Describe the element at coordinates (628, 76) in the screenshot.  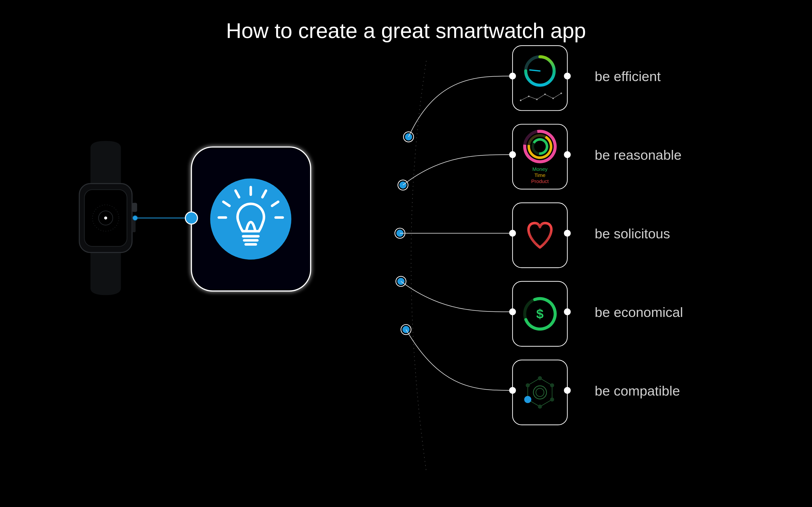
I see `tile-efficient-label: be efficient` at that location.